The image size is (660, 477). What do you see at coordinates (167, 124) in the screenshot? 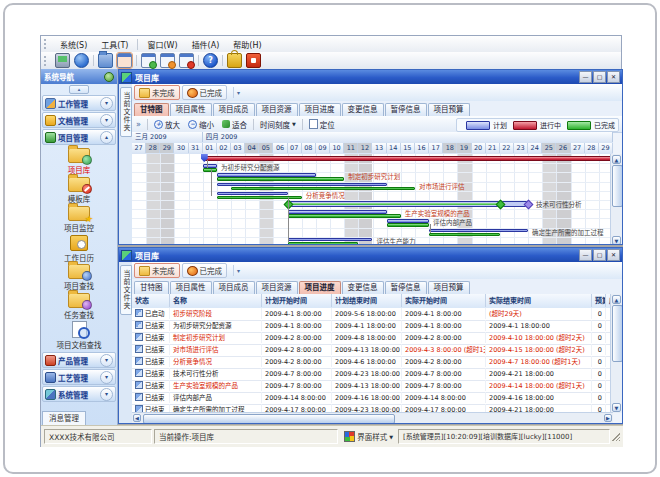
I see `zoom-in-button: +放大` at bounding box center [167, 124].